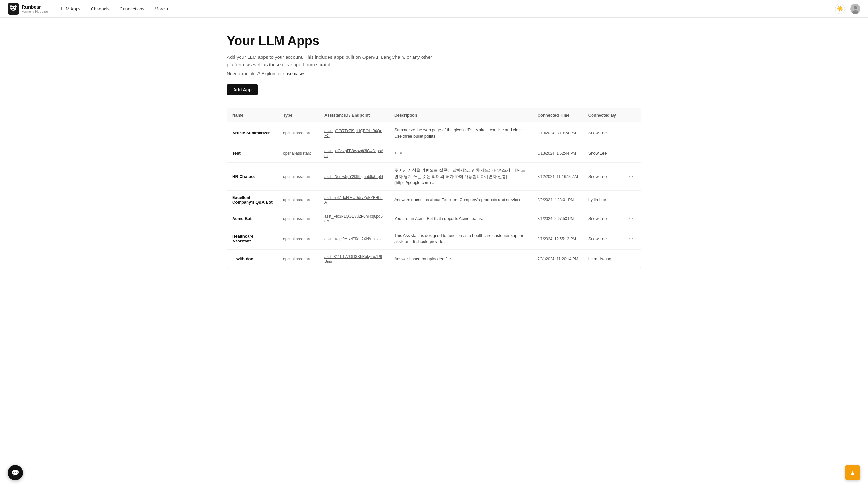 The image size is (868, 488). Describe the element at coordinates (848, 9) in the screenshot. I see `nav-right: ☀️` at that location.